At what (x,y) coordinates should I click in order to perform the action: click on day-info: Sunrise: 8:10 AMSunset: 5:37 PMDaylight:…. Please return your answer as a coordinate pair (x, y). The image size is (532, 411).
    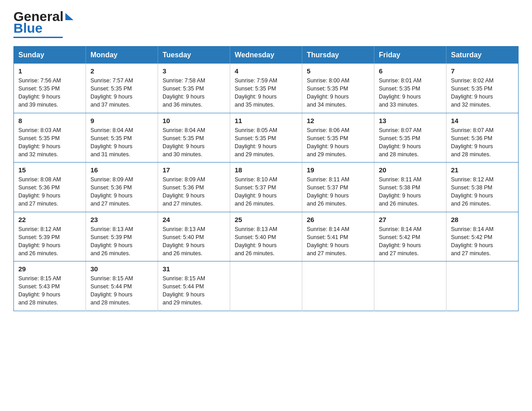
    Looking at the image, I should click on (266, 192).